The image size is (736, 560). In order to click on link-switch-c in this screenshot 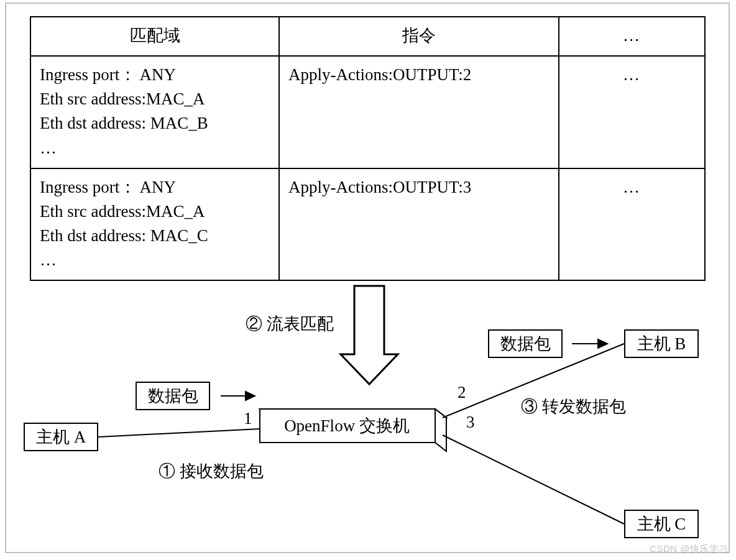, I will do `click(533, 480)`.